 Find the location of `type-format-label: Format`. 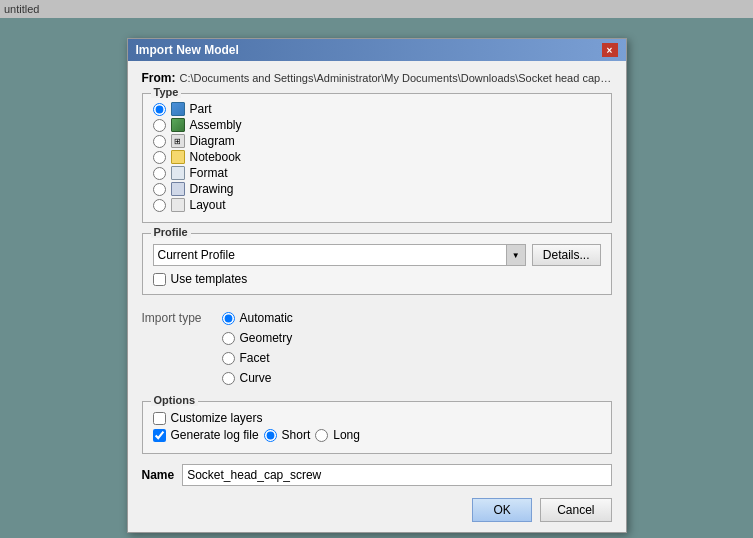

type-format-label: Format is located at coordinates (209, 173).